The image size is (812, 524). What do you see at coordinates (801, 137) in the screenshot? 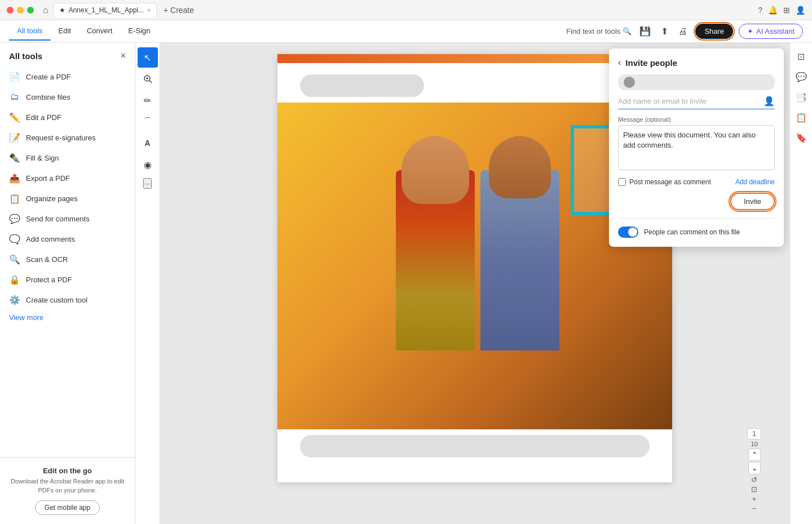
I see `right-panel-btn-5: 🔖` at bounding box center [801, 137].